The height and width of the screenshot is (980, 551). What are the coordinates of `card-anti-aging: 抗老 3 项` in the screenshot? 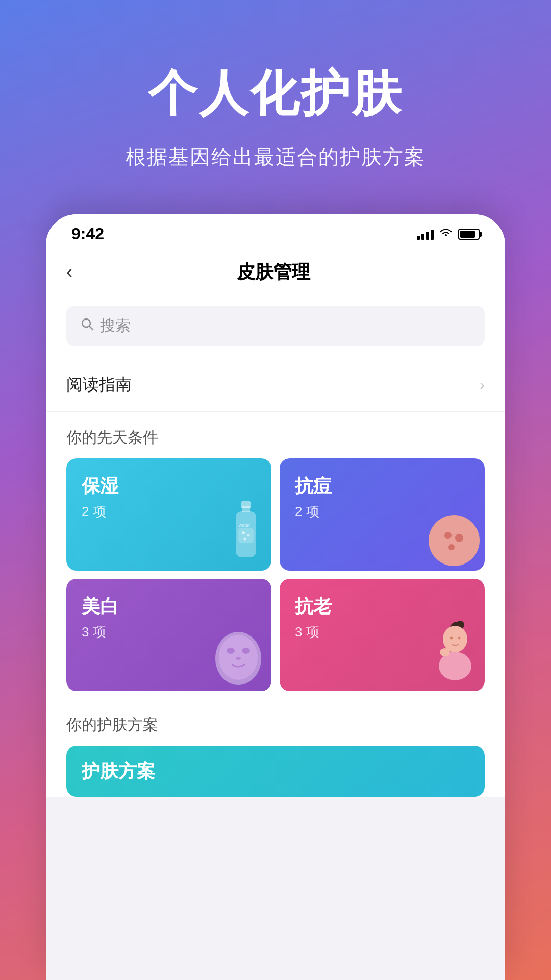 It's located at (382, 635).